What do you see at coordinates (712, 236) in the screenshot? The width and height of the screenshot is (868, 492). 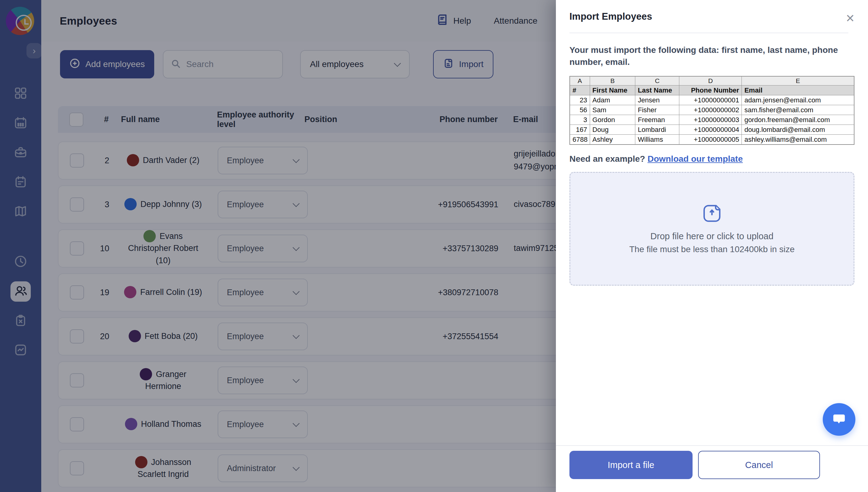 I see `dropzone-line1: Drop file here or click to upload` at bounding box center [712, 236].